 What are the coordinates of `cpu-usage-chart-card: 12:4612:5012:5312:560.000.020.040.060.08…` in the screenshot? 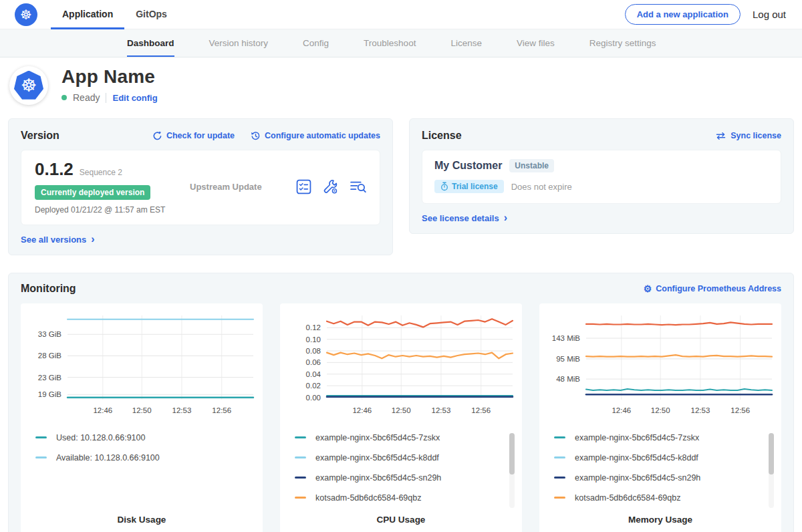 It's located at (401, 418).